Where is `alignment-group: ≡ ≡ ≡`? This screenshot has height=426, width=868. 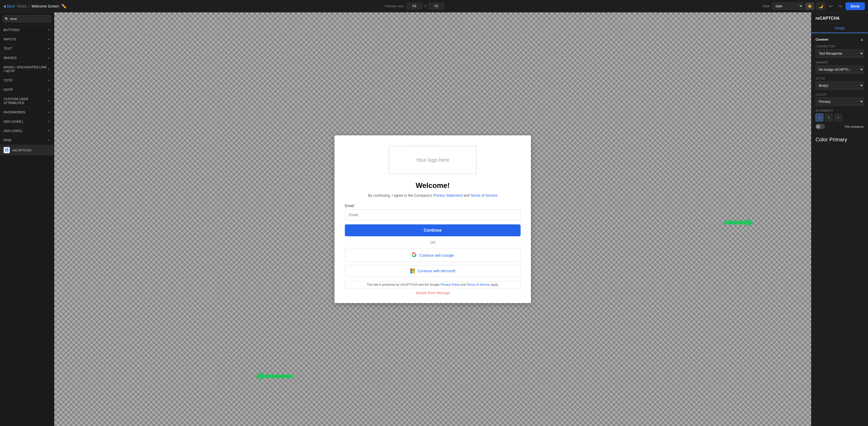
alignment-group: ≡ ≡ ≡ is located at coordinates (840, 117).